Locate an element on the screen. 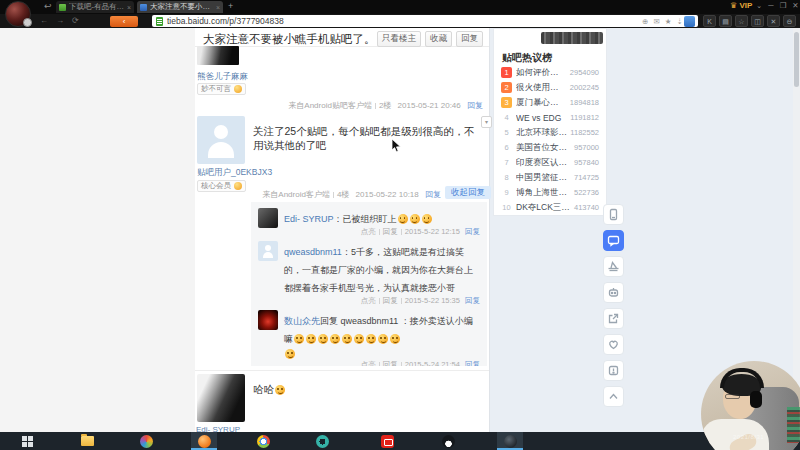 The height and width of the screenshot is (450, 800). browser-action-buttons: K▤☆◫✕⊖ is located at coordinates (750, 21).